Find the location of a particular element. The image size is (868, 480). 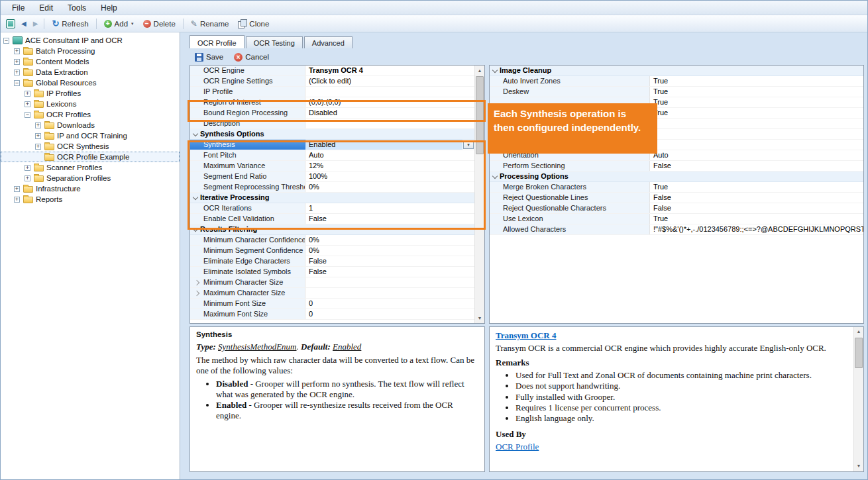

tab-ocr-testing: OCR Testing is located at coordinates (274, 42).